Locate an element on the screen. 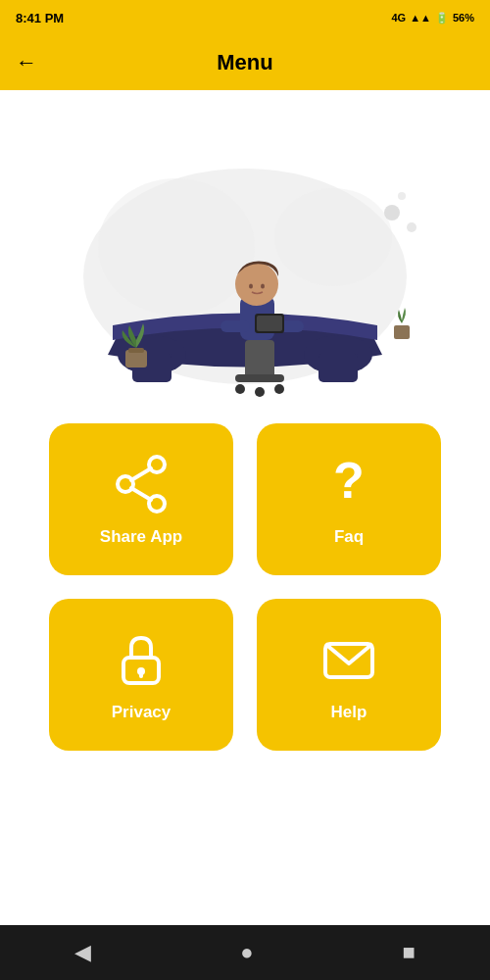 This screenshot has width=490, height=980. header-title: Menu is located at coordinates (245, 63).